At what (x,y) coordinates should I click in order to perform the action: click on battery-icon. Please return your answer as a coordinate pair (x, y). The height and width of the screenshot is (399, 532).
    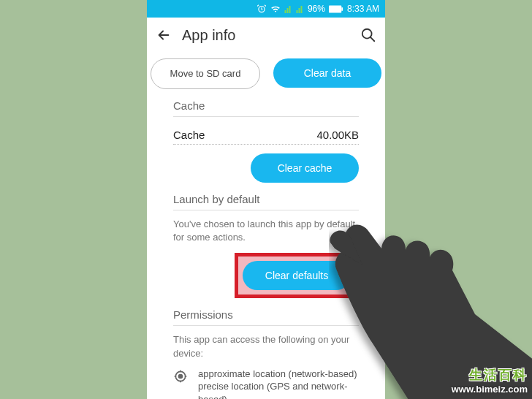
    Looking at the image, I should click on (336, 9).